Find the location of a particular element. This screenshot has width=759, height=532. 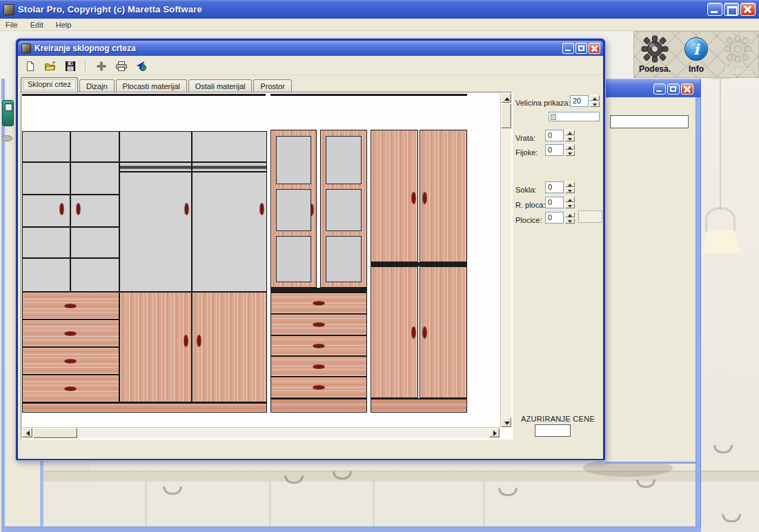

pomoc-button: Pomoc is located at coordinates (738, 54).